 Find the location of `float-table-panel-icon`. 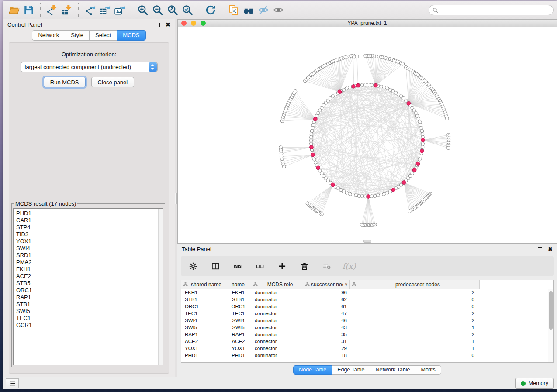

float-table-panel-icon is located at coordinates (540, 249).